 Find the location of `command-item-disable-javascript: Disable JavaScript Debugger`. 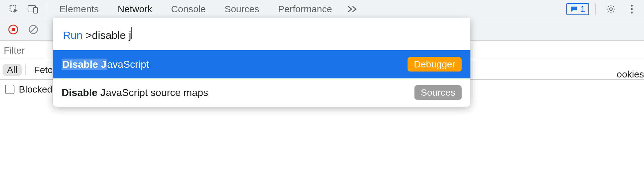

command-item-disable-javascript: Disable JavaScript Debugger is located at coordinates (262, 64).